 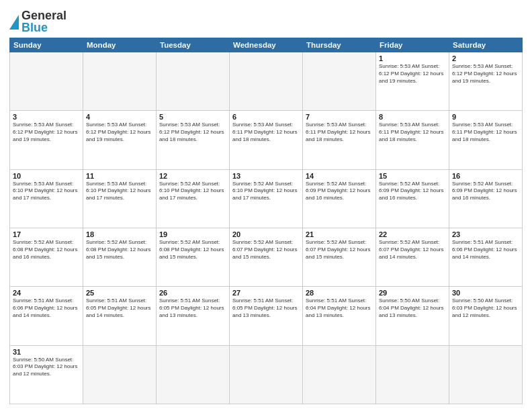 I want to click on day-info: Sunrise: 5:53 AM Sunset: 6:10 PM Dayligh…, so click(x=46, y=191).